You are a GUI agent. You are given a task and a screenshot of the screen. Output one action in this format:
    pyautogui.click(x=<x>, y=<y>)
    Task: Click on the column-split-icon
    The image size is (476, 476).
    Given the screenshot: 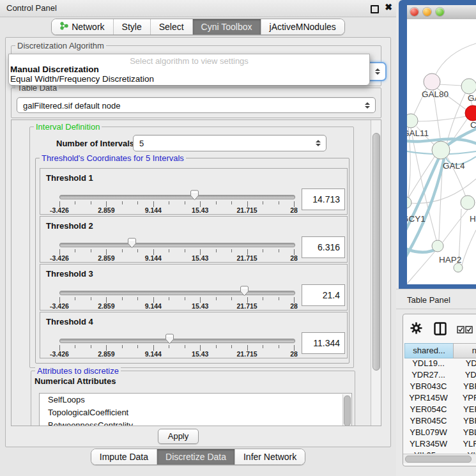 What is the action you would take?
    pyautogui.click(x=440, y=330)
    